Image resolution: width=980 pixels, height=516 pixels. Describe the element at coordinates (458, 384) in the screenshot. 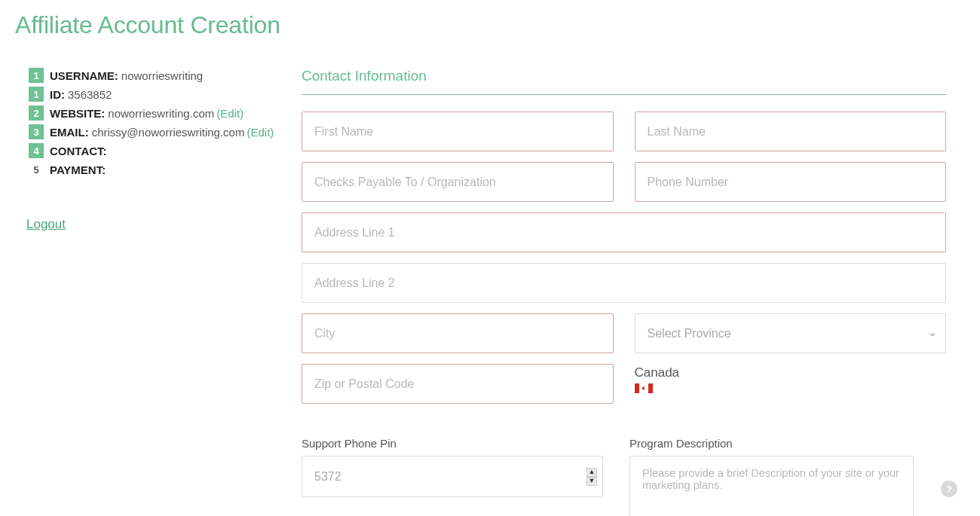

I see `zip-input` at that location.